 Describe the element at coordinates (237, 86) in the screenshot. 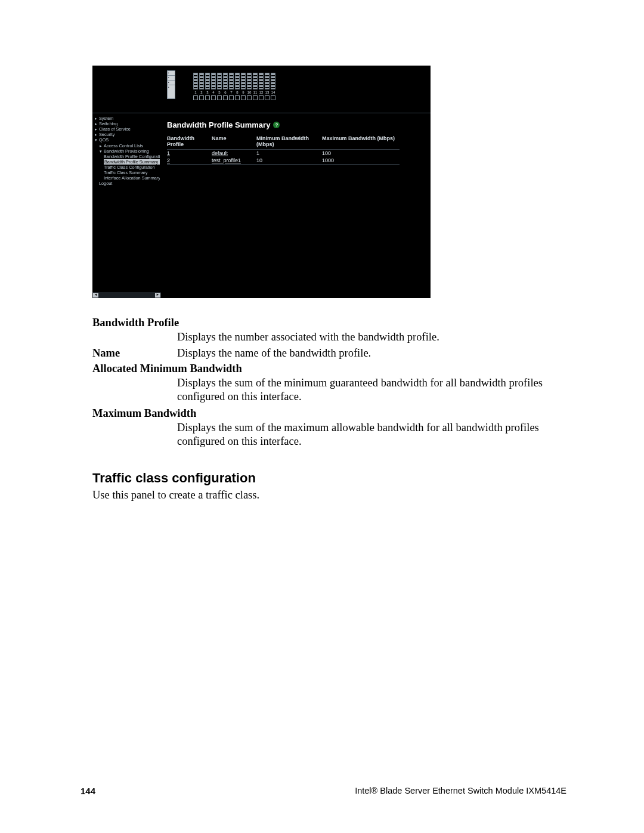

I see `port-8: 8` at that location.